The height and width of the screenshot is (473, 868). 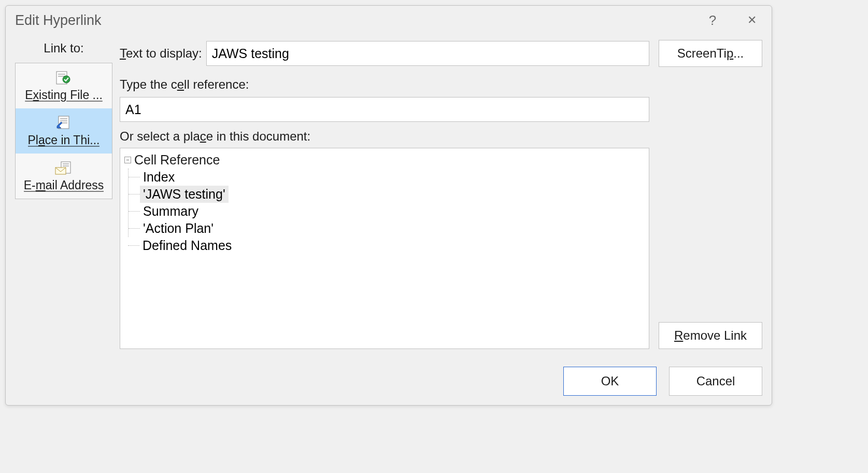 What do you see at coordinates (64, 168) in the screenshot?
I see `email-address-icon` at bounding box center [64, 168].